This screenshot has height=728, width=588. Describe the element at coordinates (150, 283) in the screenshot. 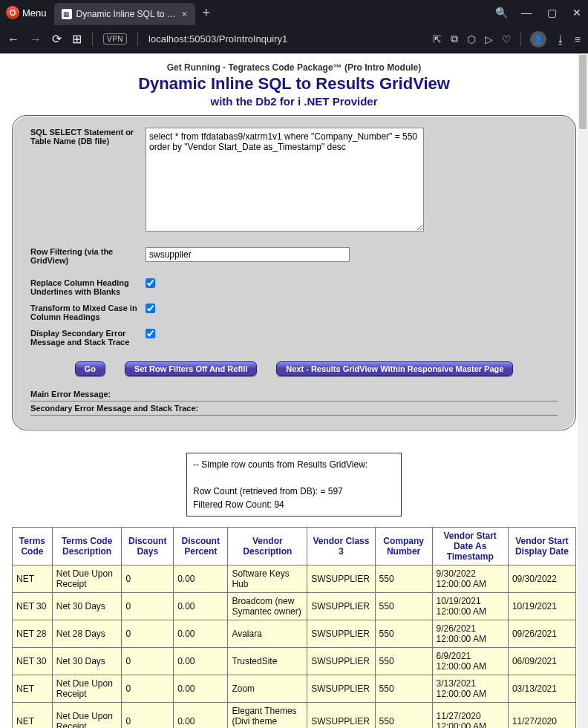

I see `replace-checkbox` at that location.